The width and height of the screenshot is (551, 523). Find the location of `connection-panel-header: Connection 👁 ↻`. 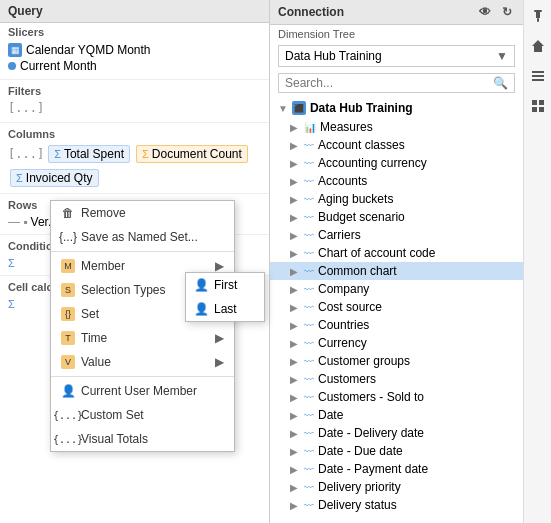

connection-panel-header: Connection 👁 ↻ is located at coordinates (396, 12).